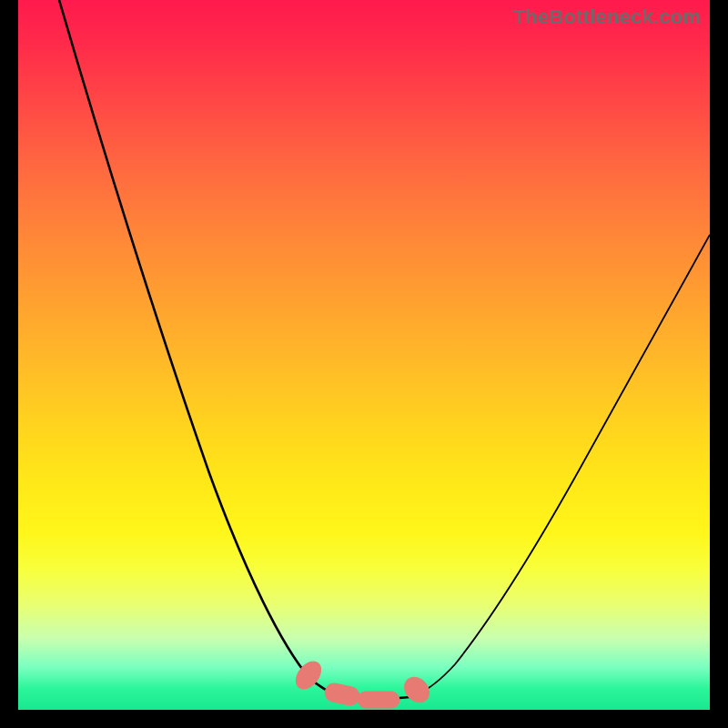 The image size is (728, 728). What do you see at coordinates (607, 17) in the screenshot?
I see `watermark-text: TheBottleneck.com` at bounding box center [607, 17].